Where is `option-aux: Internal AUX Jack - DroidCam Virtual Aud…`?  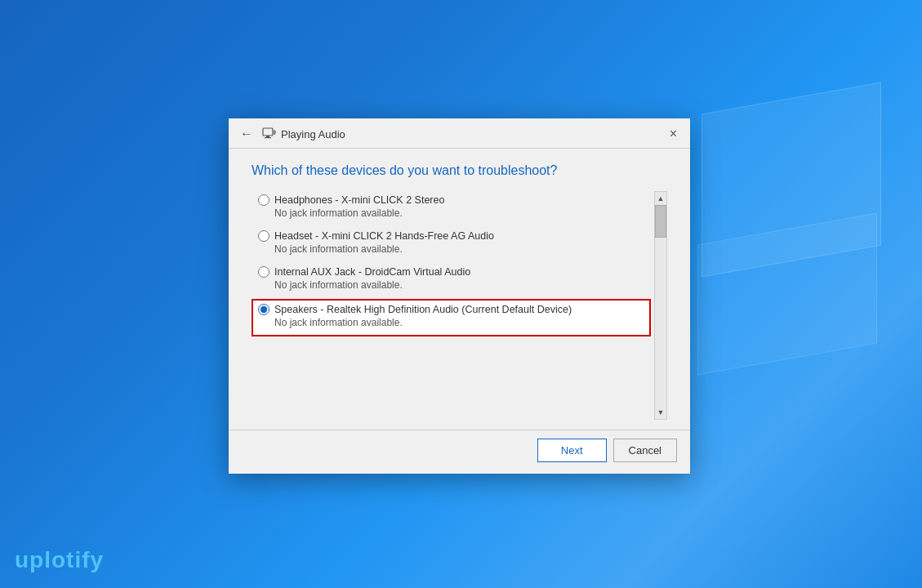 option-aux: Internal AUX Jack - DroidCam Virtual Aud… is located at coordinates (451, 280).